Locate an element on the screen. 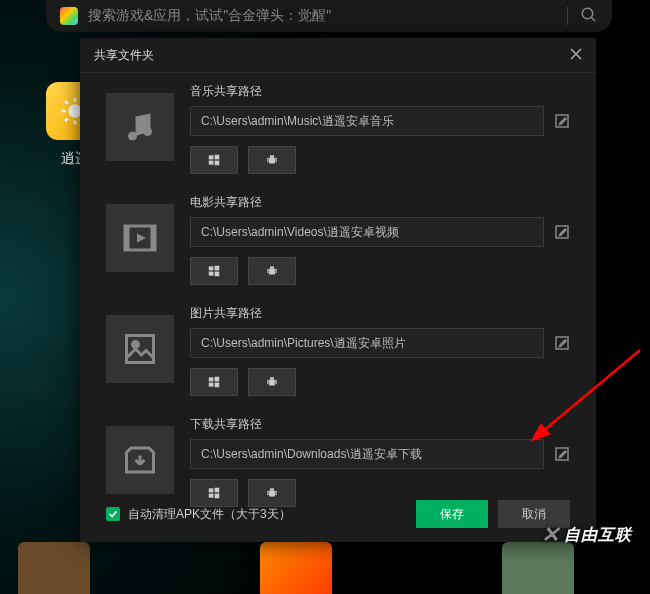  share-row: 电影共享路径 is located at coordinates (338, 240).